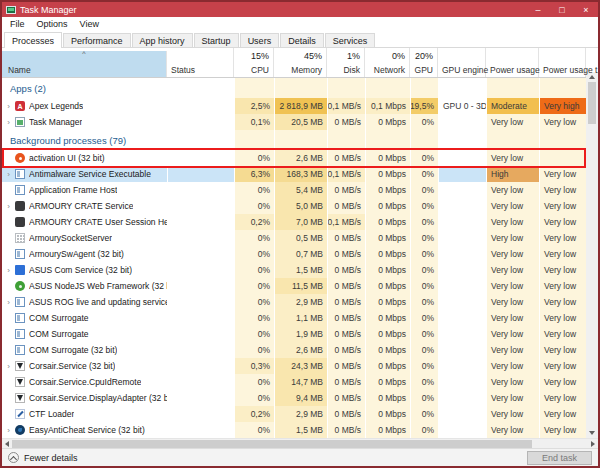 This screenshot has height=468, width=600. I want to click on process-row: ArmourySocketServer0%0,5 MB0 MB/s0 Mbps0…, so click(294, 238).